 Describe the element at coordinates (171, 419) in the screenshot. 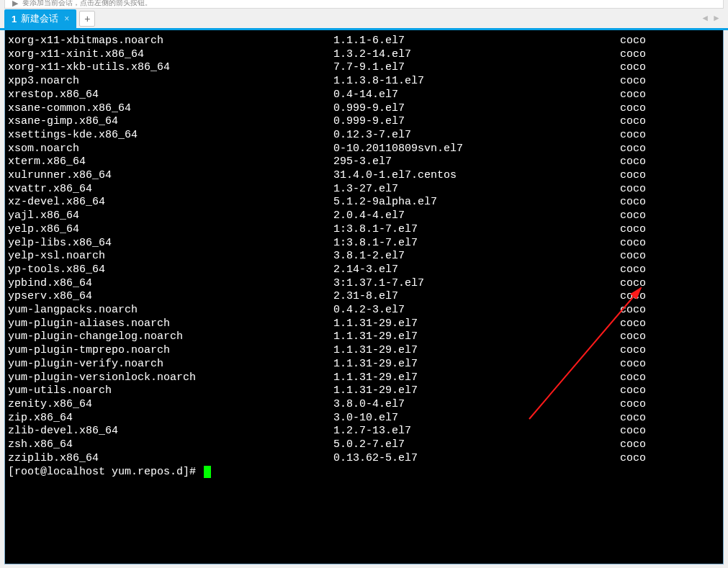

I see `pkg-name: zip.x86_64` at that location.